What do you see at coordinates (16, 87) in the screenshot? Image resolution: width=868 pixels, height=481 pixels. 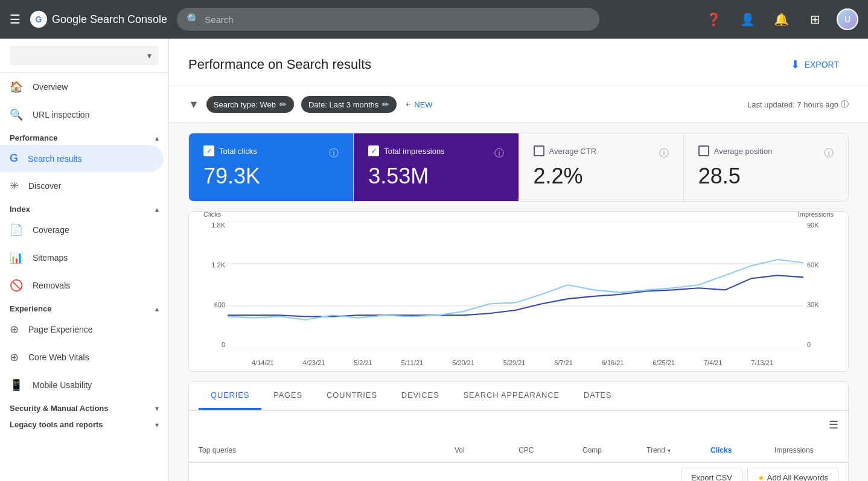 I see `home-icon: 🏠` at bounding box center [16, 87].